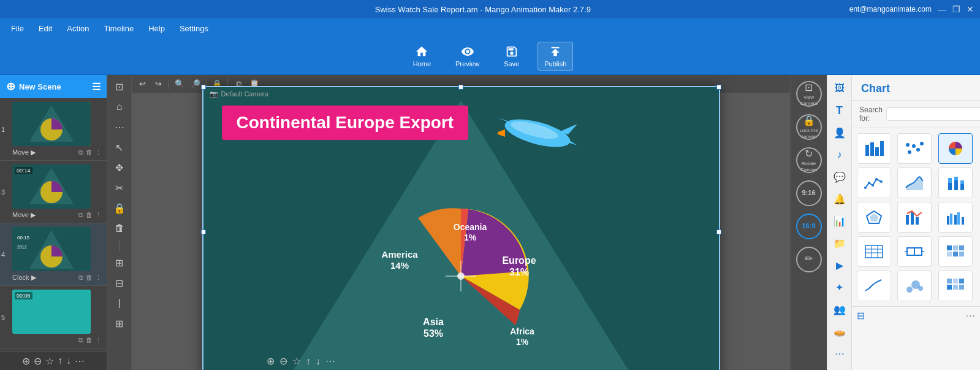 This screenshot has height=370, width=980. What do you see at coordinates (157, 28) in the screenshot?
I see `menu-help: Help` at bounding box center [157, 28].